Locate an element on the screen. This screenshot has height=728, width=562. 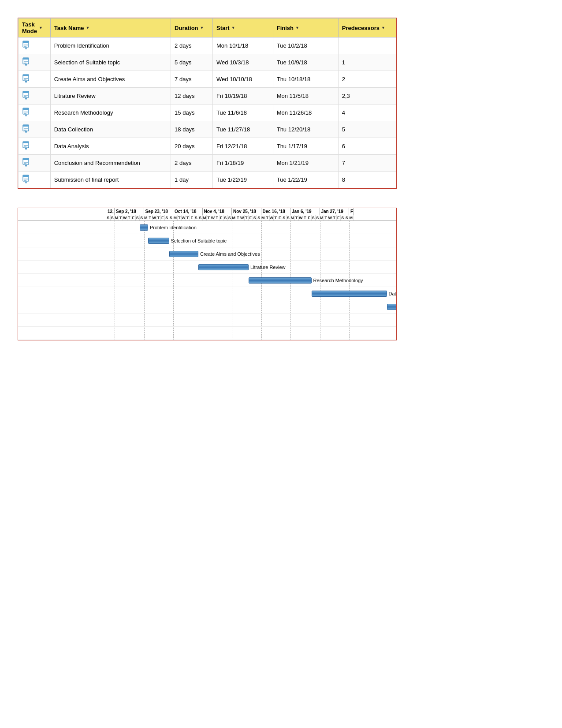
task-duration-cell: 20 days is located at coordinates (192, 146).